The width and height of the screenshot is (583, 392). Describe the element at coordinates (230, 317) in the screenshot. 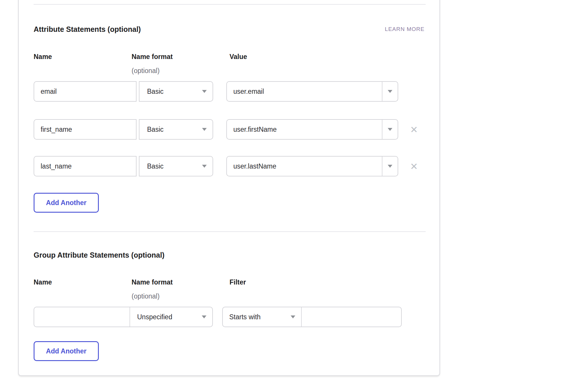

I see `group-attribute-row: Unspecified Starts with` at that location.